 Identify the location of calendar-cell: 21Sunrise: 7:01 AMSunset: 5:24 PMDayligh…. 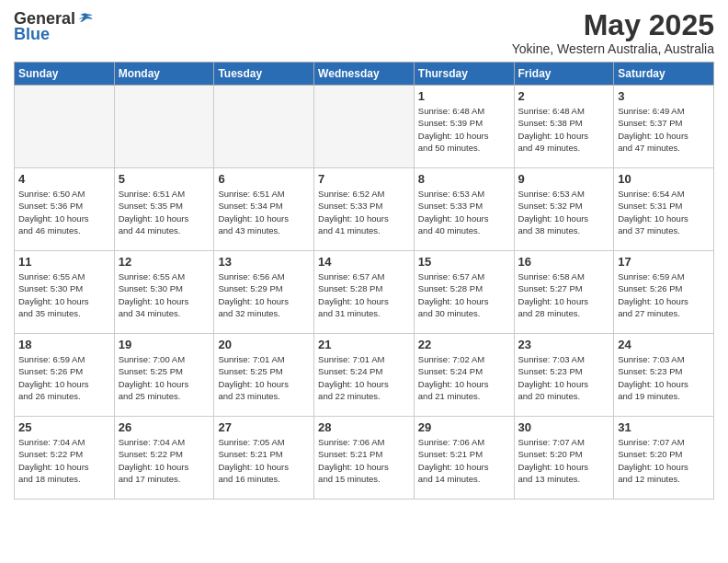
(364, 375).